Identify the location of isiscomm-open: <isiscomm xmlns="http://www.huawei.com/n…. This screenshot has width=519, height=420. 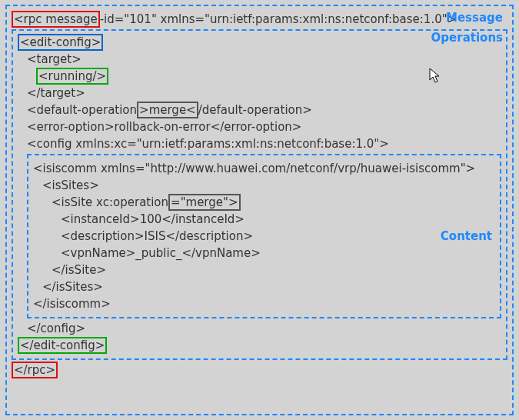
(264, 168).